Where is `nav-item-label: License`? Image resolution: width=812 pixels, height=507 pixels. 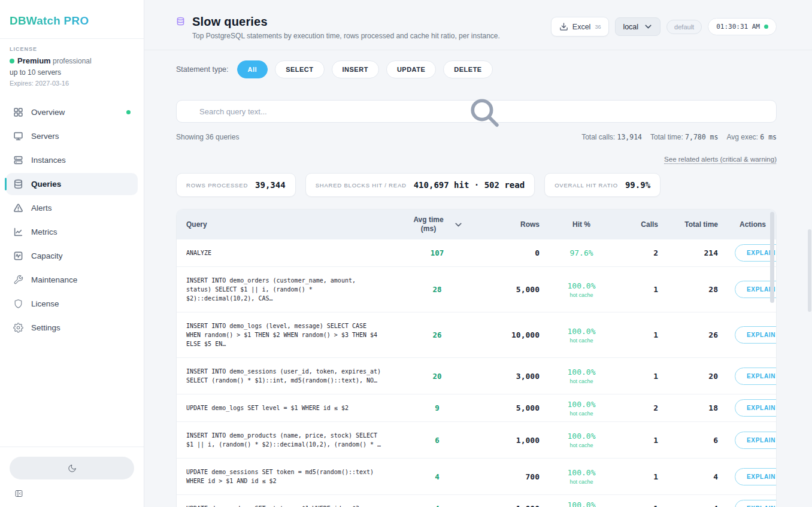 nav-item-label: License is located at coordinates (46, 304).